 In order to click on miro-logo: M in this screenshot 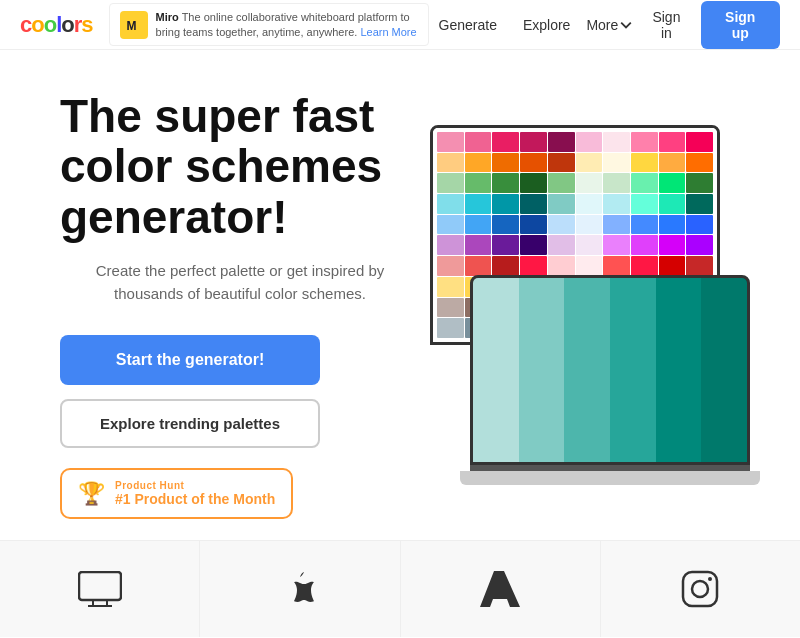, I will do `click(134, 25)`.